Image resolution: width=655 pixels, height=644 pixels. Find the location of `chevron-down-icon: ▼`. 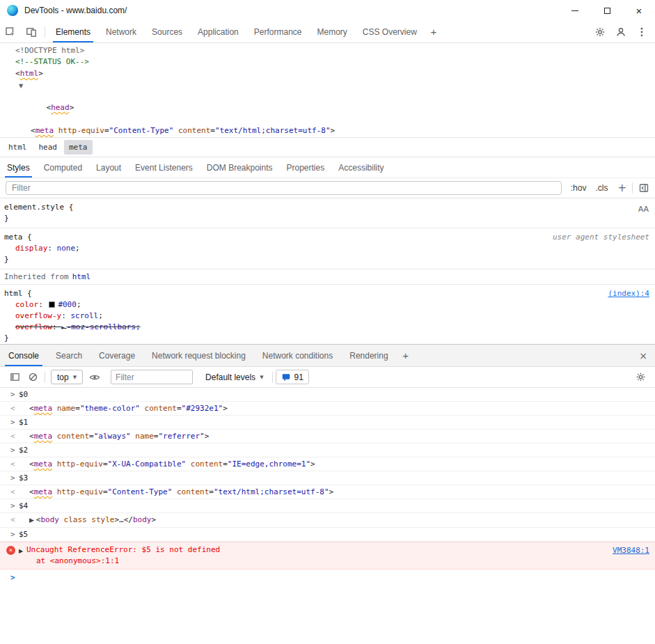

chevron-down-icon: ▼ is located at coordinates (75, 377).